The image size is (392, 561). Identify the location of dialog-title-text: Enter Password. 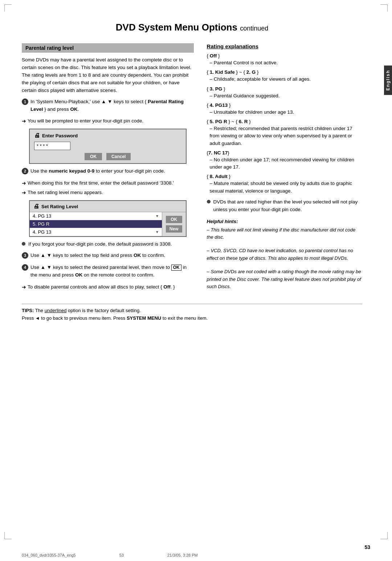
(60, 136).